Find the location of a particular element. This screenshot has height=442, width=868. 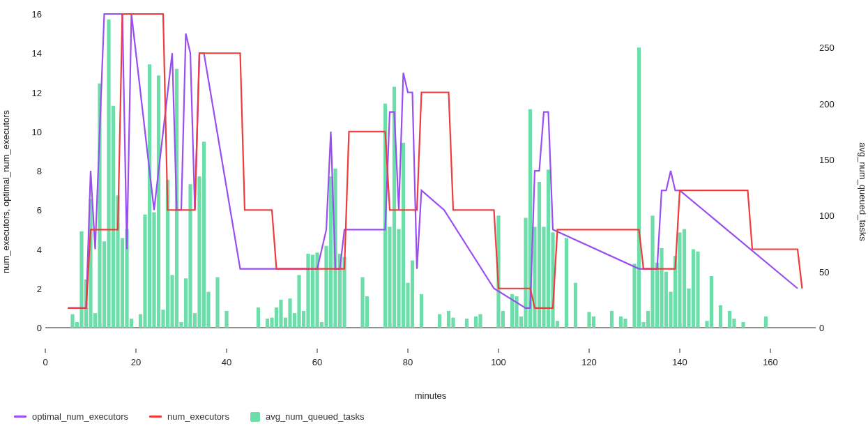

y-left-tick: 12 is located at coordinates (28, 92).